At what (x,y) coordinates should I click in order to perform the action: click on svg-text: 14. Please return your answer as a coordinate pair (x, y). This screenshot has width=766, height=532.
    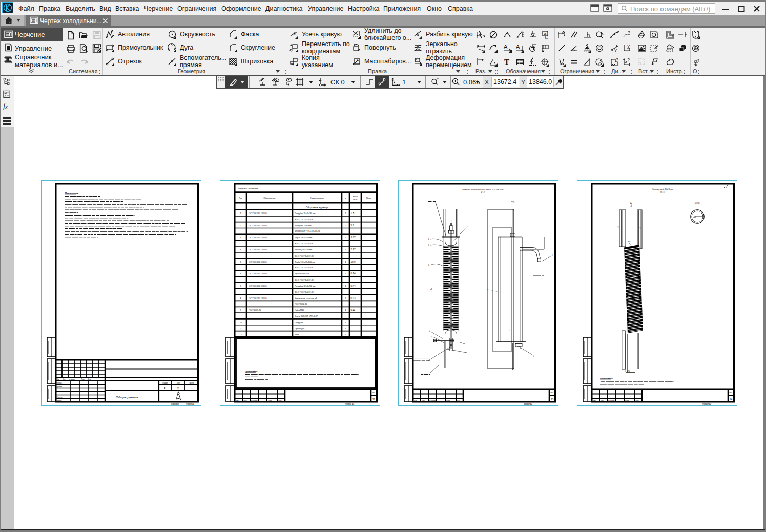
    Looking at the image, I should click on (731, 399).